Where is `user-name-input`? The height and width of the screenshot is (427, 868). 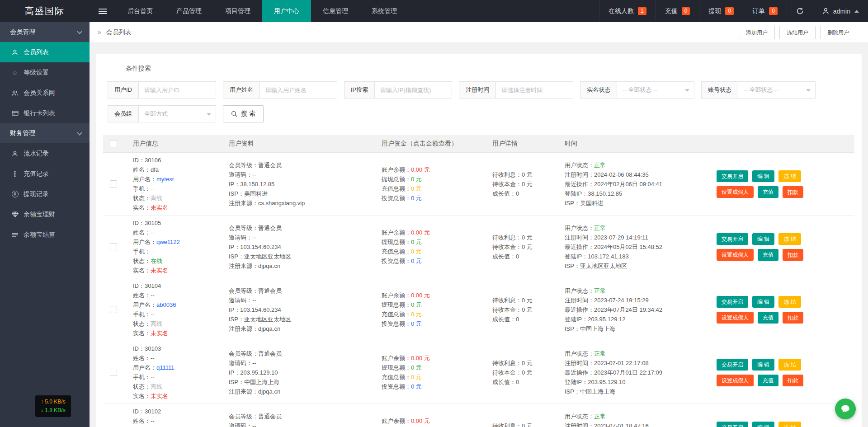 user-name-input is located at coordinates (298, 90).